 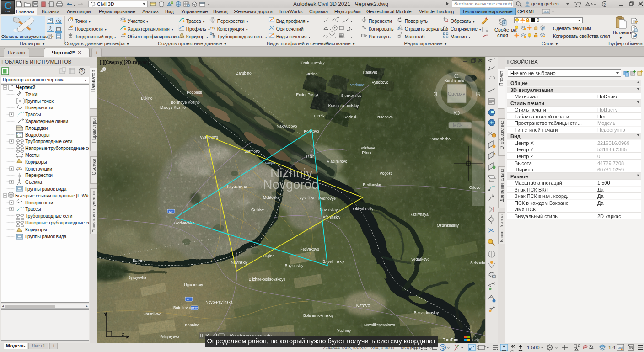 What do you see at coordinates (350, 117) in the screenshot?
I see `svg-text: Kozinki` at bounding box center [350, 117].